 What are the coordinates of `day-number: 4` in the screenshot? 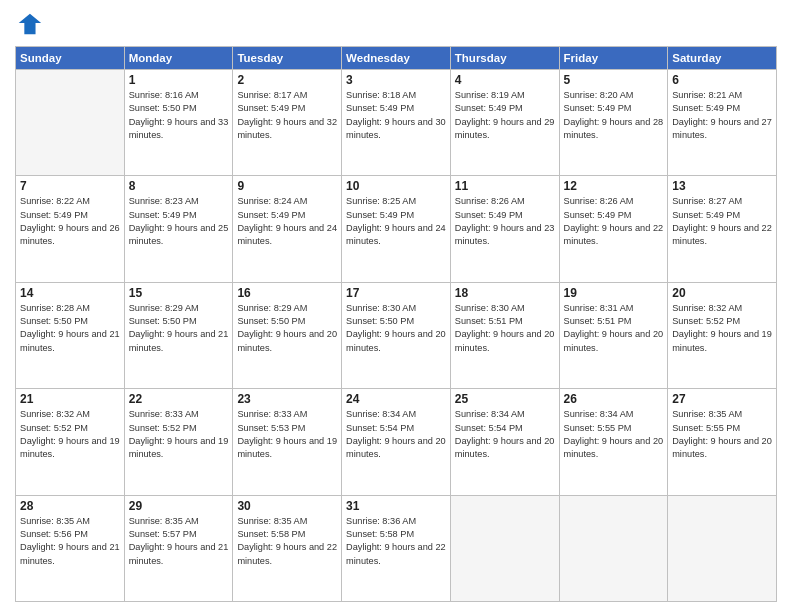 It's located at (505, 80).